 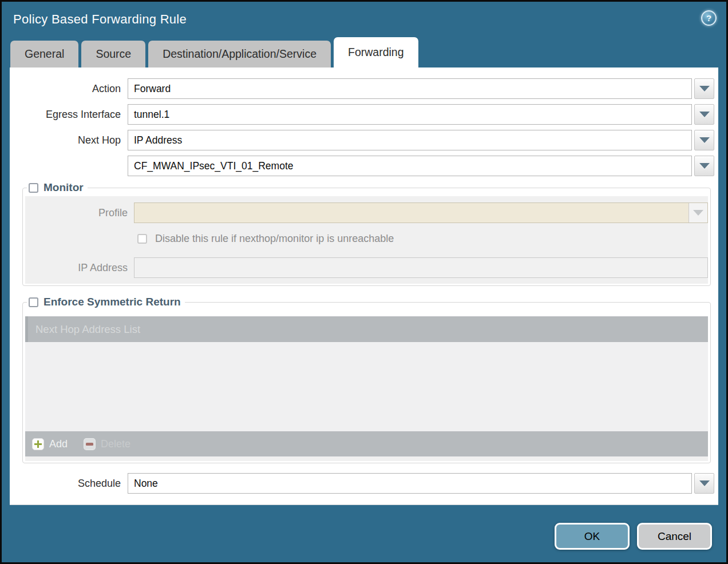 I want to click on next-hop-row: Next Hop IP Address, so click(x=362, y=140).